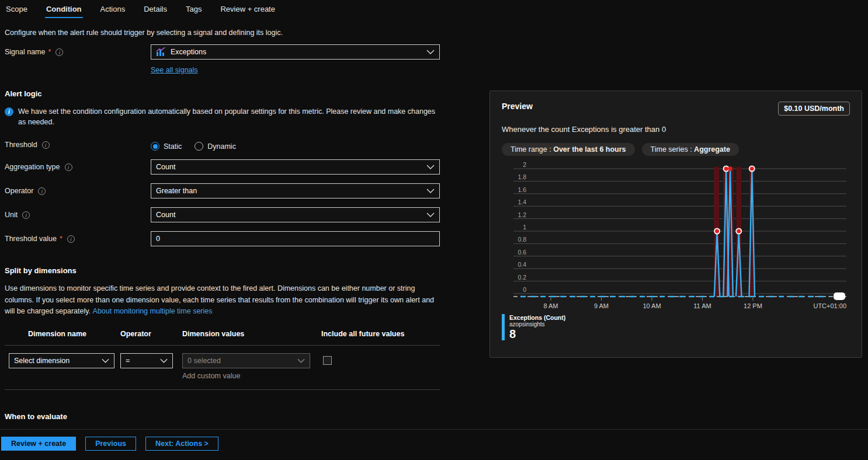 This screenshot has height=460, width=868. I want to click on divider, so click(222, 390).